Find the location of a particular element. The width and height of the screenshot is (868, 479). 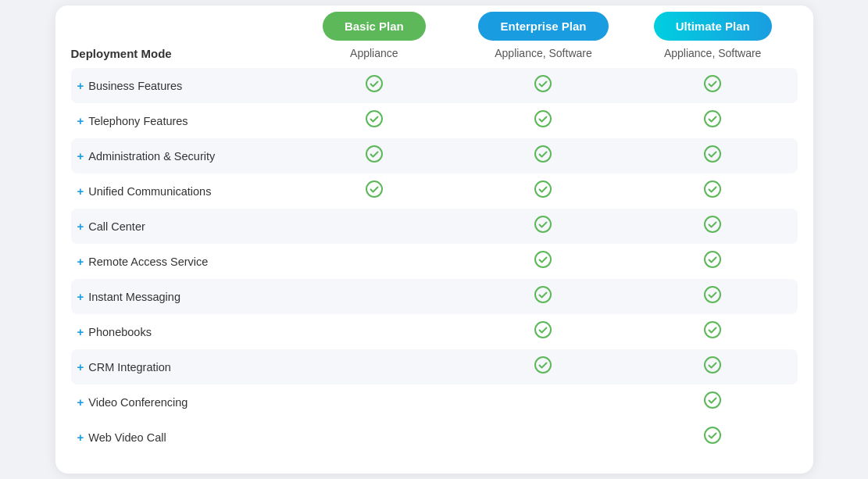

feature-label: Business Features is located at coordinates (135, 86).